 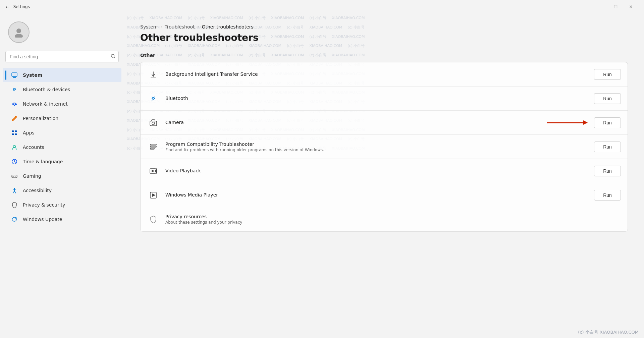 What do you see at coordinates (62, 57) in the screenshot?
I see `search-box` at bounding box center [62, 57].